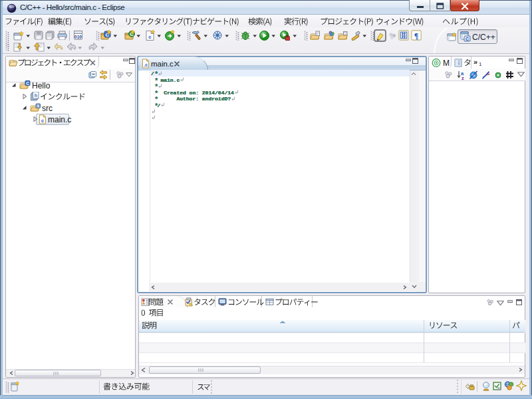 This screenshot has height=399, width=532. What do you see at coordinates (36, 96) in the screenshot?
I see `svg-text: h` at bounding box center [36, 96].